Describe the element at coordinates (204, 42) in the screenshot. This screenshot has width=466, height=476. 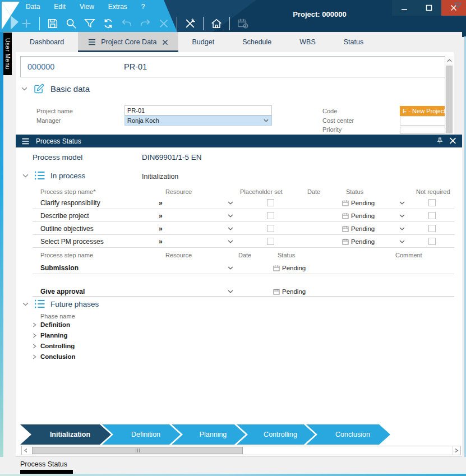
I see `tab-budget: Budget` at that location.